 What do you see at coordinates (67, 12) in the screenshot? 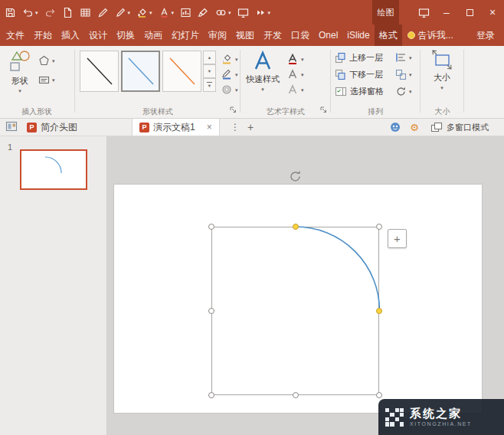
I see `new-file-button` at bounding box center [67, 12].